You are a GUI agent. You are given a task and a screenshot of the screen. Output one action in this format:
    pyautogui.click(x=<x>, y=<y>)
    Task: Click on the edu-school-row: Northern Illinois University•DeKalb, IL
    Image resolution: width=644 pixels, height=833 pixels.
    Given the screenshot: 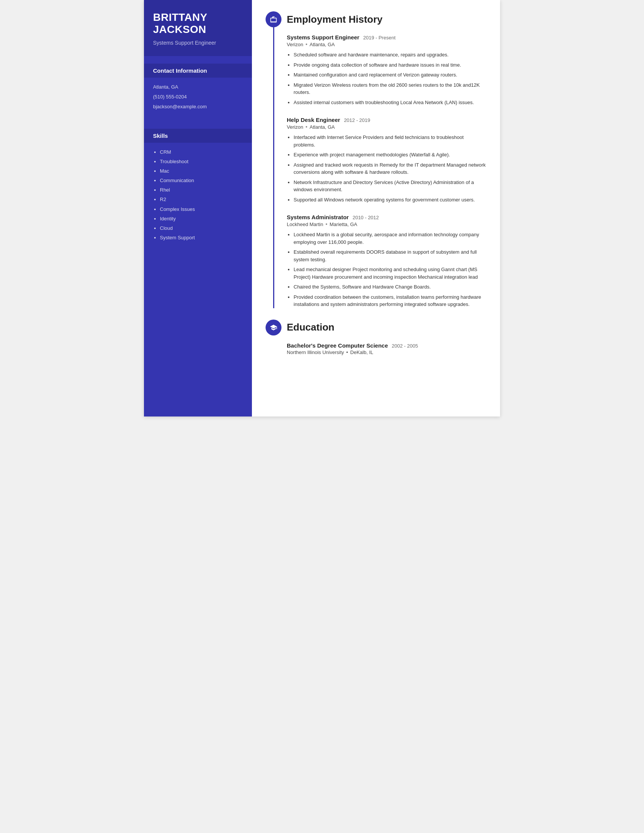 What is the action you would take?
    pyautogui.click(x=387, y=352)
    